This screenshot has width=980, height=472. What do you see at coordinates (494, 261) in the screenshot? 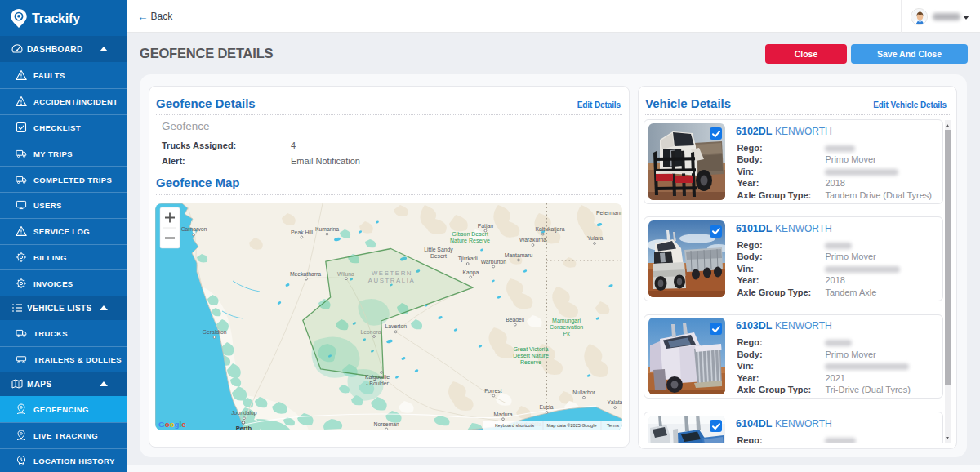
I see `svg-text: Warburton` at bounding box center [494, 261].